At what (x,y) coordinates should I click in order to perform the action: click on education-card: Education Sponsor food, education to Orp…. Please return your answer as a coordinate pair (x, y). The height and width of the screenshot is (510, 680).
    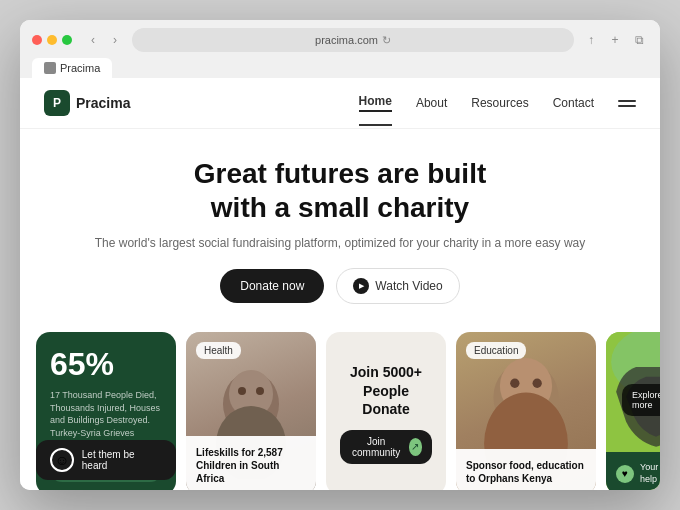
    Looking at the image, I should click on (526, 411).